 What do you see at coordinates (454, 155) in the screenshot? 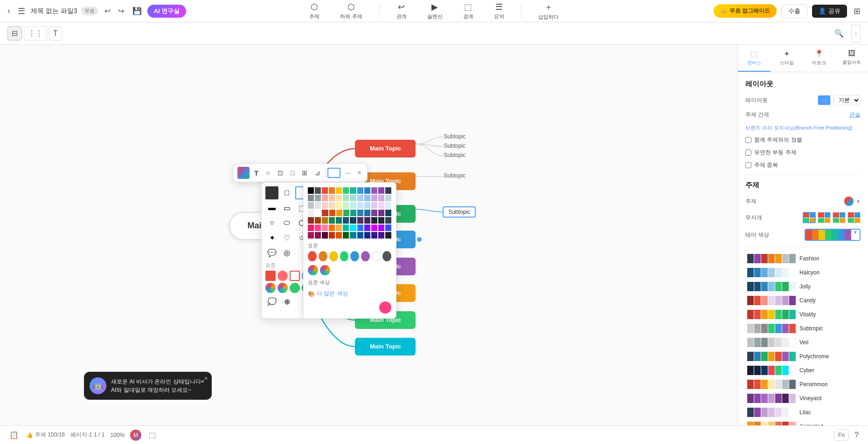
I see `subtopic-3: Subtopic` at bounding box center [454, 155].